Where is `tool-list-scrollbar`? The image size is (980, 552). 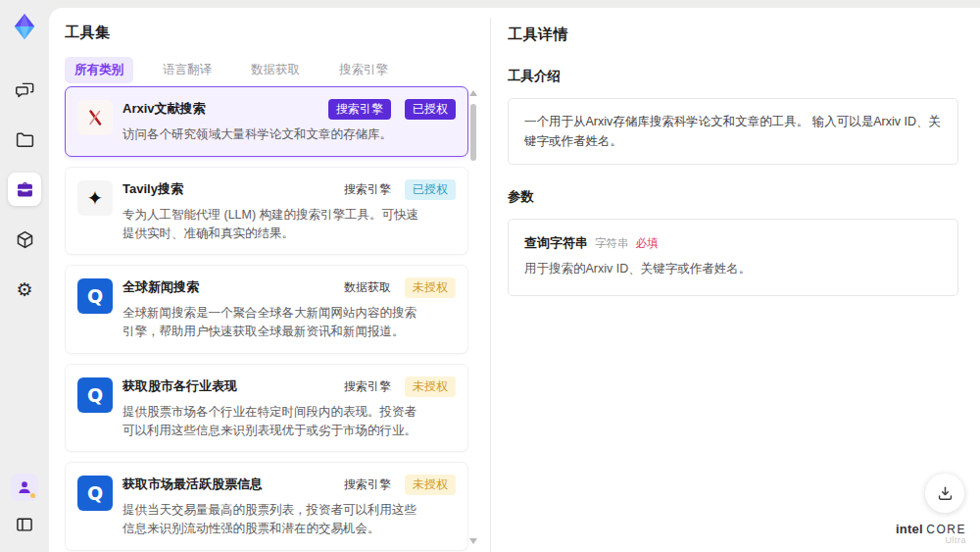
tool-list-scrollbar is located at coordinates (473, 318).